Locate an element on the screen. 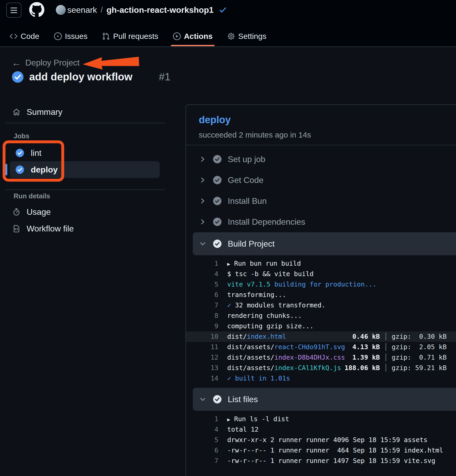 This screenshot has height=476, width=456. sidebar-job-lint: lint is located at coordinates (85, 153).